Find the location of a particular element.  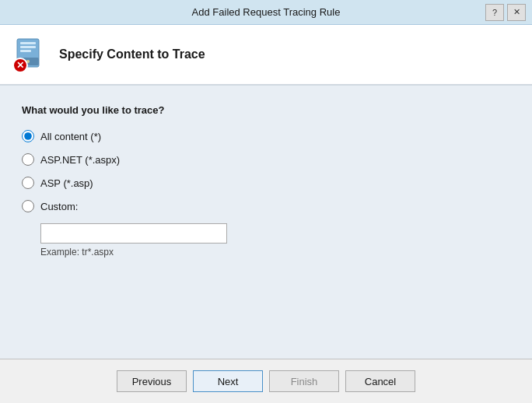

close-button: ✕ is located at coordinates (516, 12).